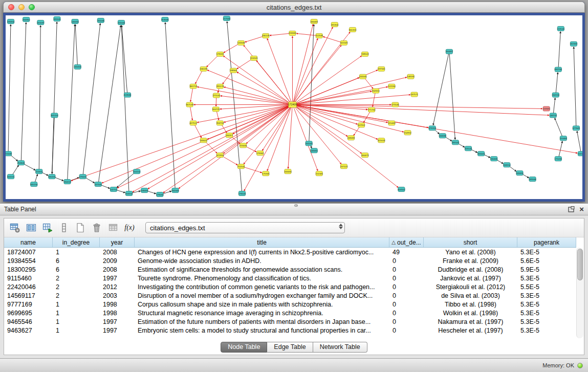 The width and height of the screenshot is (588, 372). I want to click on table-cell: 9465546, so click(29, 322).